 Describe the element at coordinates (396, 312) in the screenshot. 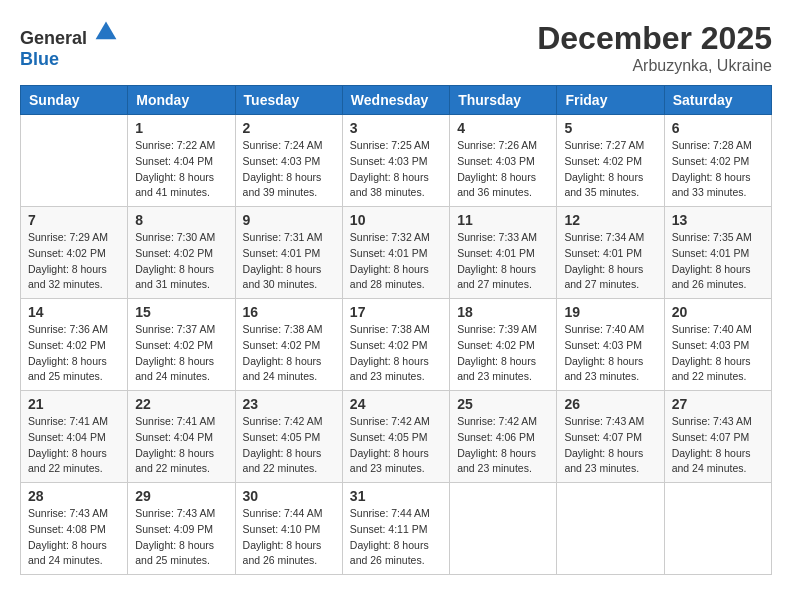

I see `day-number: 17` at that location.